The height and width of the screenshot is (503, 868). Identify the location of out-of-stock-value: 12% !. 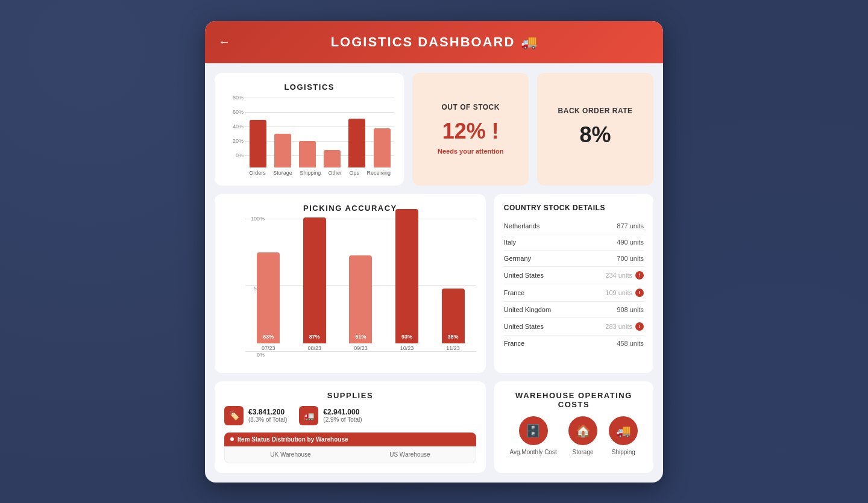
(471, 131).